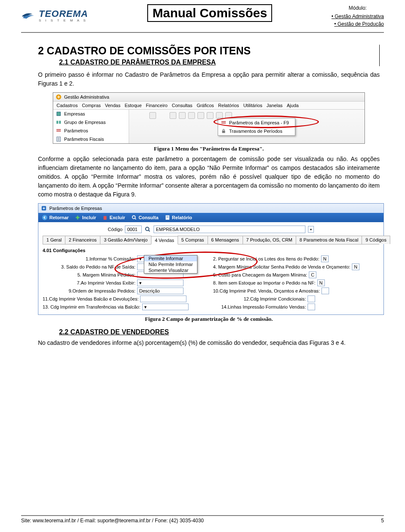 The image size is (405, 532). What do you see at coordinates (224, 123) in the screenshot?
I see `params-icon` at bounding box center [224, 123].